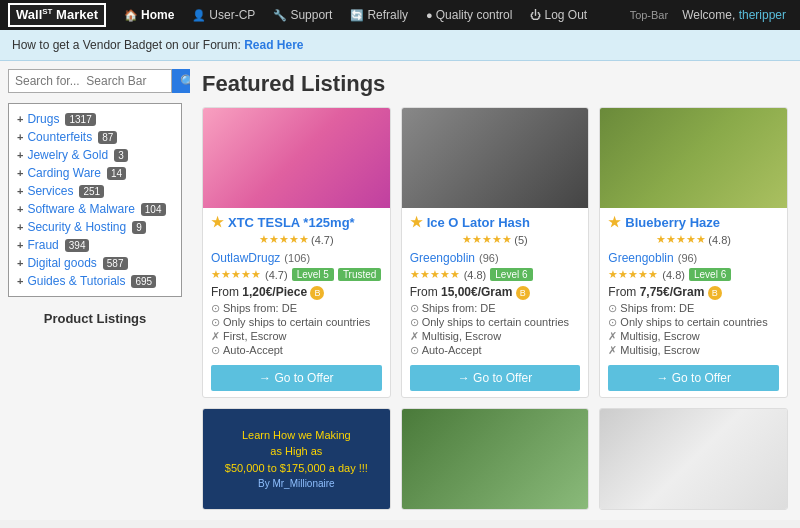 Image resolution: width=800 pixels, height=528 pixels. I want to click on vendor-row-1: OutlawDrugz (106), so click(296, 258).